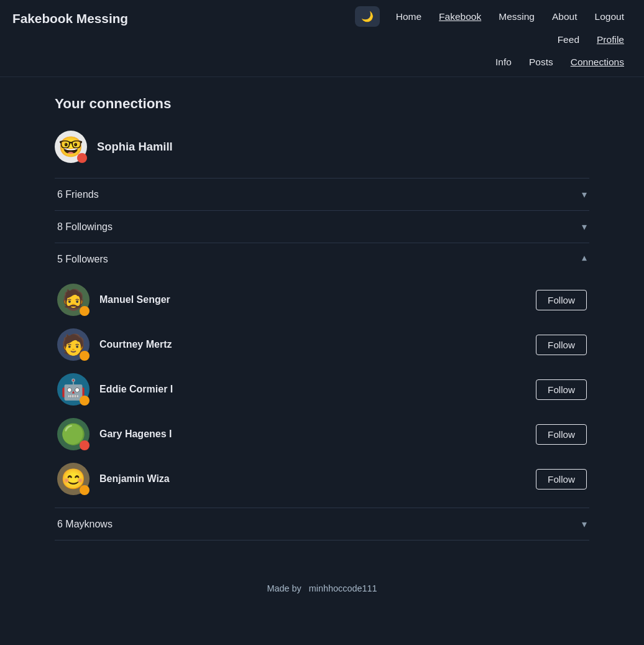 Image resolution: width=644 pixels, height=645 pixels. Describe the element at coordinates (322, 259) in the screenshot. I see `followers-accordion-header: 5 Followers ▾` at that location.